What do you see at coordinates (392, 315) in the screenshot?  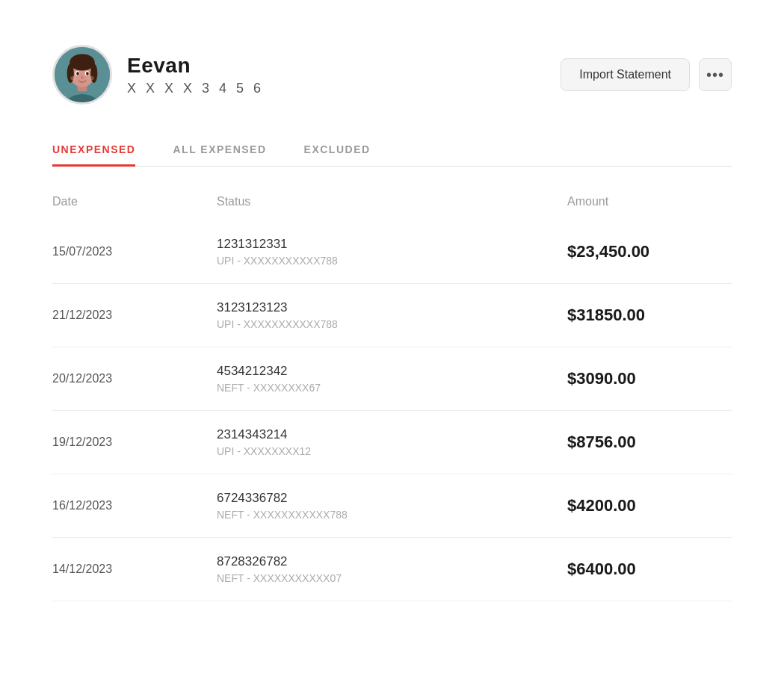 I see `cell-status: 3123123123 UPI - XXXXXXXXXXX788` at bounding box center [392, 315].